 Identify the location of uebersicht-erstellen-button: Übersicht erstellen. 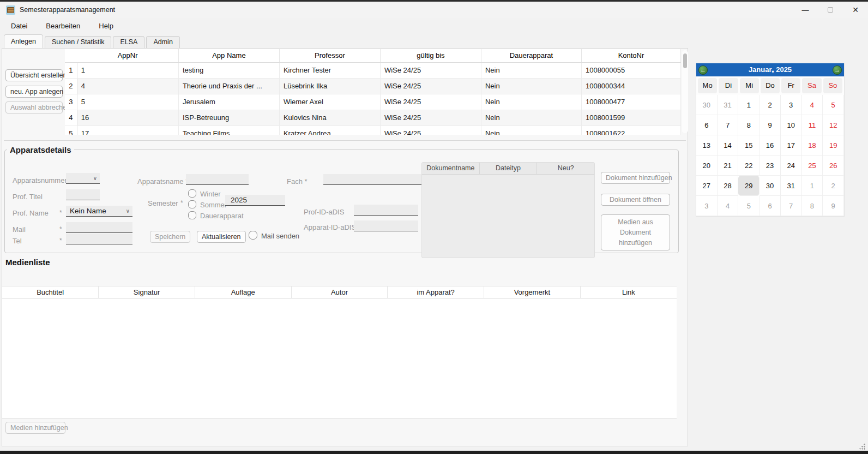
(34, 75).